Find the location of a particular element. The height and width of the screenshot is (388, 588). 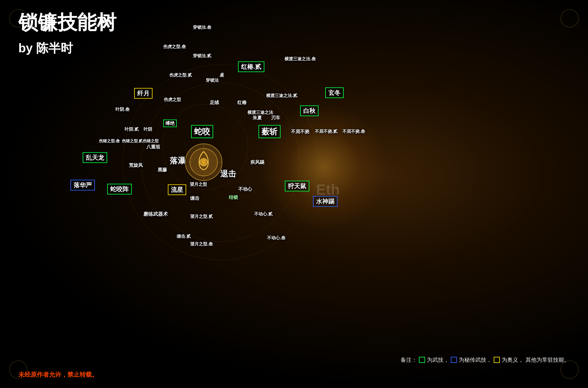

node-hong-chun-er: 红椿.贰 is located at coordinates (251, 67).